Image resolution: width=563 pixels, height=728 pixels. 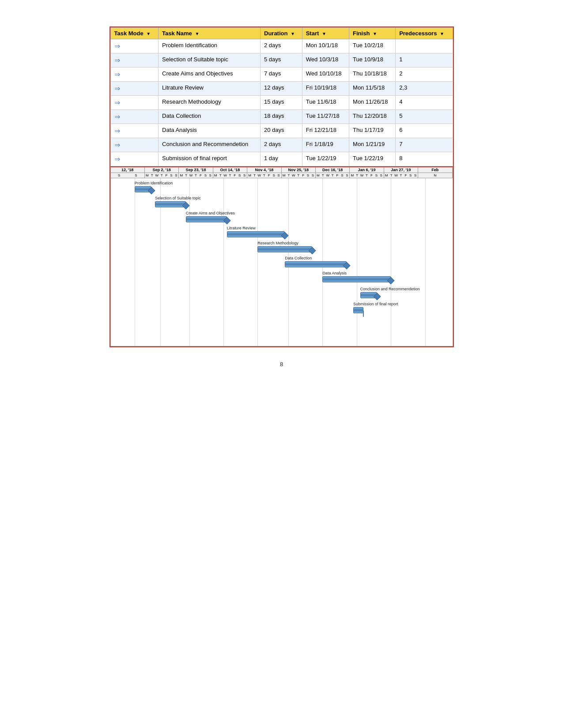 What do you see at coordinates (424, 46) in the screenshot?
I see `task-predecessor-cell` at bounding box center [424, 46].